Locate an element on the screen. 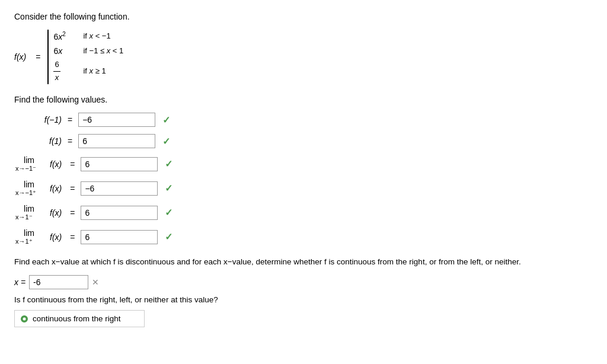 The image size is (607, 364). radio-circle-icon is located at coordinates (24, 319).